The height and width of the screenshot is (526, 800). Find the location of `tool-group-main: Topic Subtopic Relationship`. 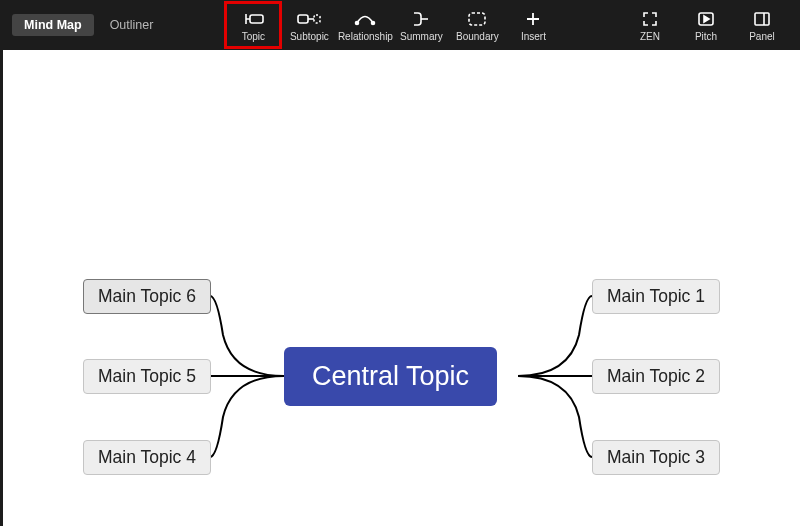

tool-group-main: Topic Subtopic Relationship is located at coordinates (393, 25).